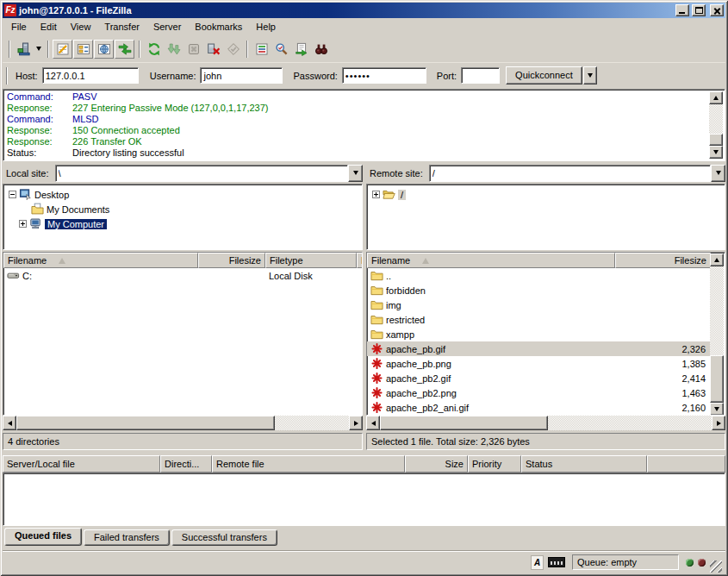 The height and width of the screenshot is (576, 728). I want to click on synchronized-browsing-button, so click(302, 49).